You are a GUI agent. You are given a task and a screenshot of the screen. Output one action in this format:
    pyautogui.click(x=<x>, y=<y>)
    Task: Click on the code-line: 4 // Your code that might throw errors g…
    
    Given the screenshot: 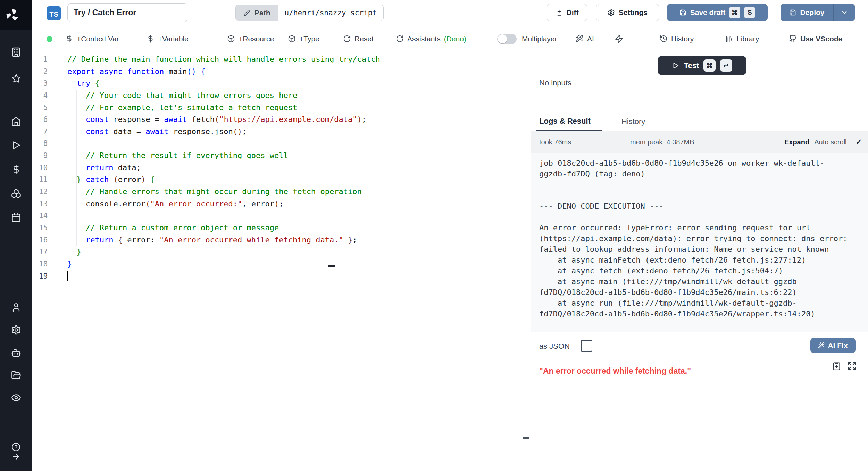 What is the action you would take?
    pyautogui.click(x=281, y=96)
    